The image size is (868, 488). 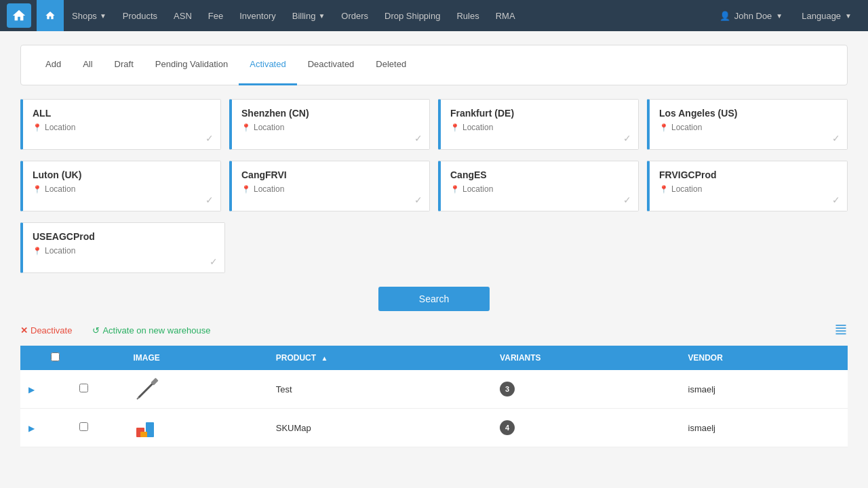 What do you see at coordinates (56, 357) in the screenshot?
I see `select-all-checkbox` at bounding box center [56, 357].